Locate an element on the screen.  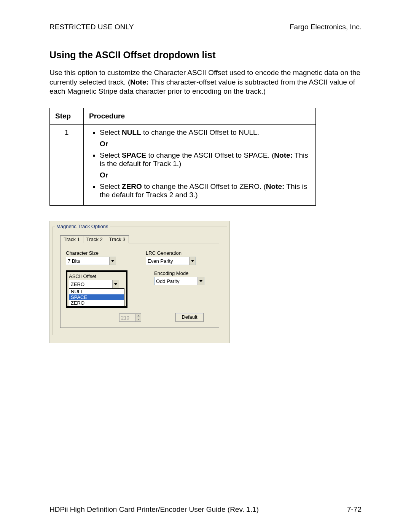
restricted-label: RESTRICTED USE ONLY is located at coordinates (91, 27).